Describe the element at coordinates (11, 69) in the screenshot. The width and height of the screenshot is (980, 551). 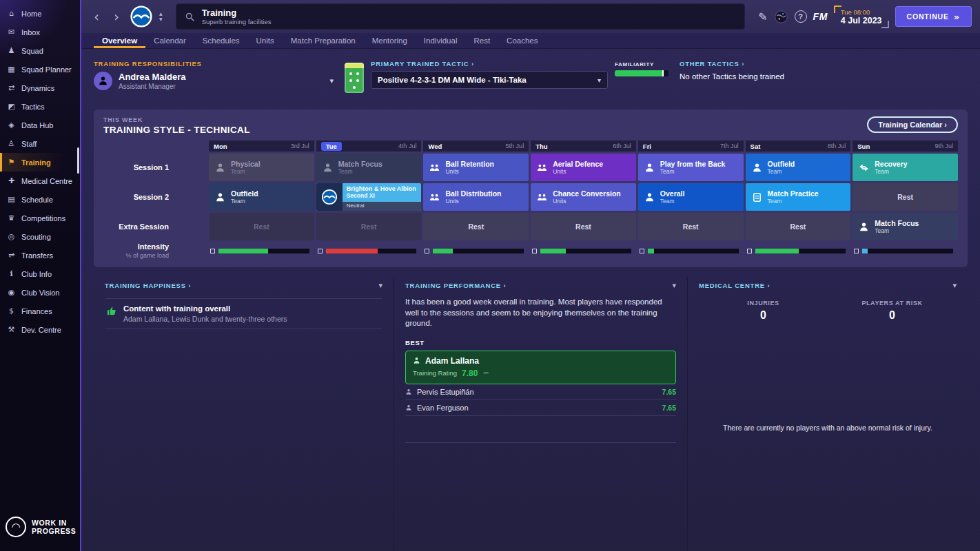
I see `squad-planner-icon: ▦` at that location.